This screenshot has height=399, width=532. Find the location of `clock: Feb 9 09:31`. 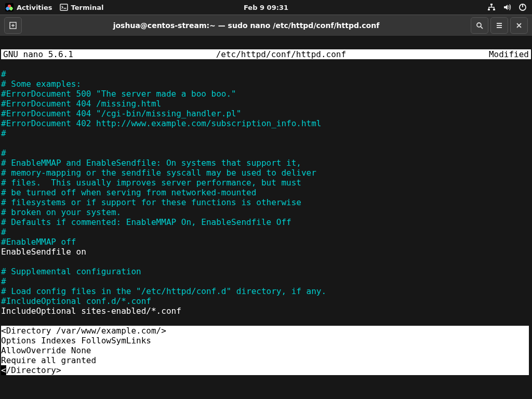

clock: Feb 9 09:31 is located at coordinates (266, 7).